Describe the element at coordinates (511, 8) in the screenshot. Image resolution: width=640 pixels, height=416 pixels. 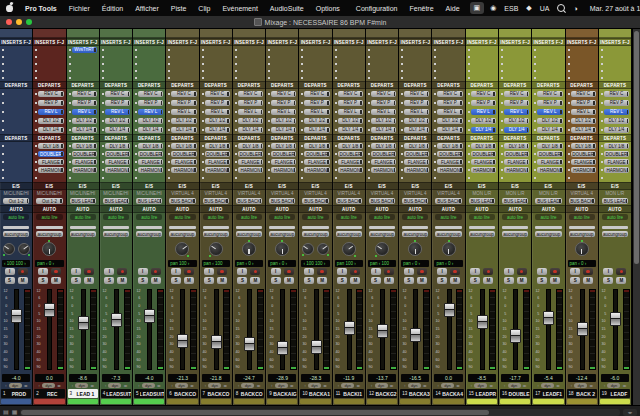
I see `esb-badge: ESB` at that location.